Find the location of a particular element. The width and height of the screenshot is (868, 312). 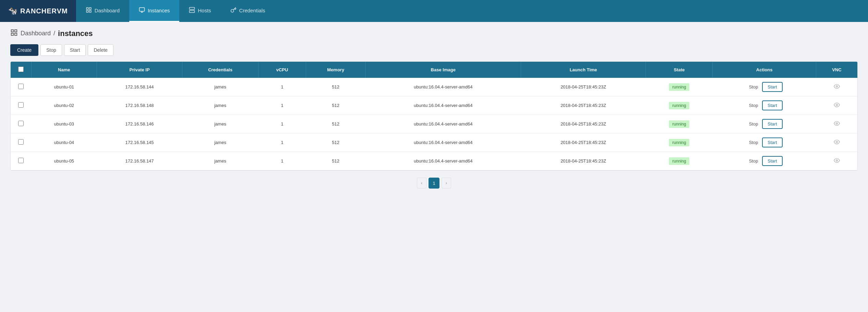

header-state: State is located at coordinates (679, 70).